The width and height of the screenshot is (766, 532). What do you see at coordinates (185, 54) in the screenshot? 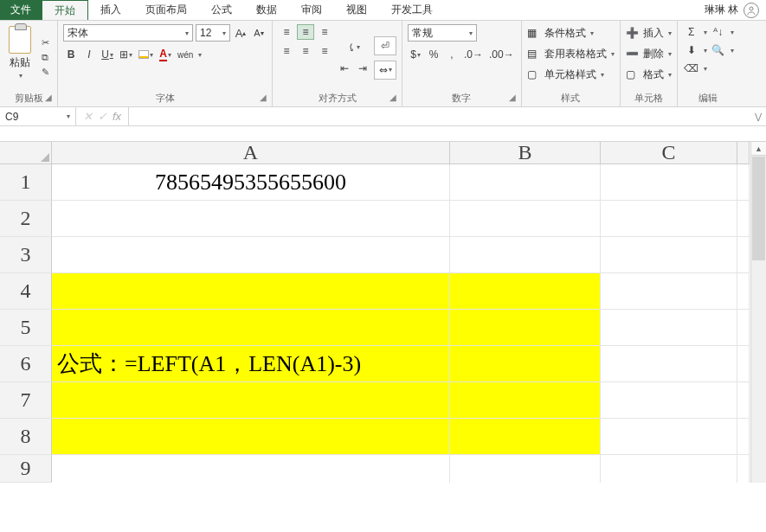
I see `phonetic-button: wén` at bounding box center [185, 54].